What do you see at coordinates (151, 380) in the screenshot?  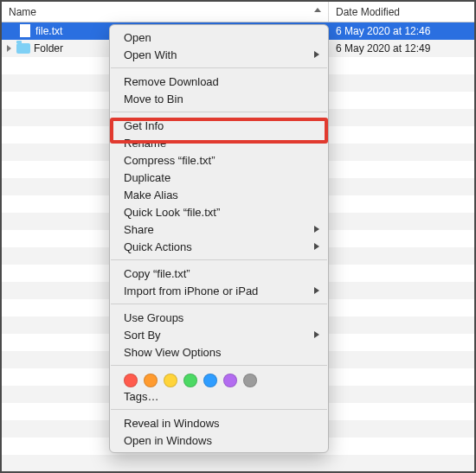 I see `tag-orange-icon` at bounding box center [151, 380].